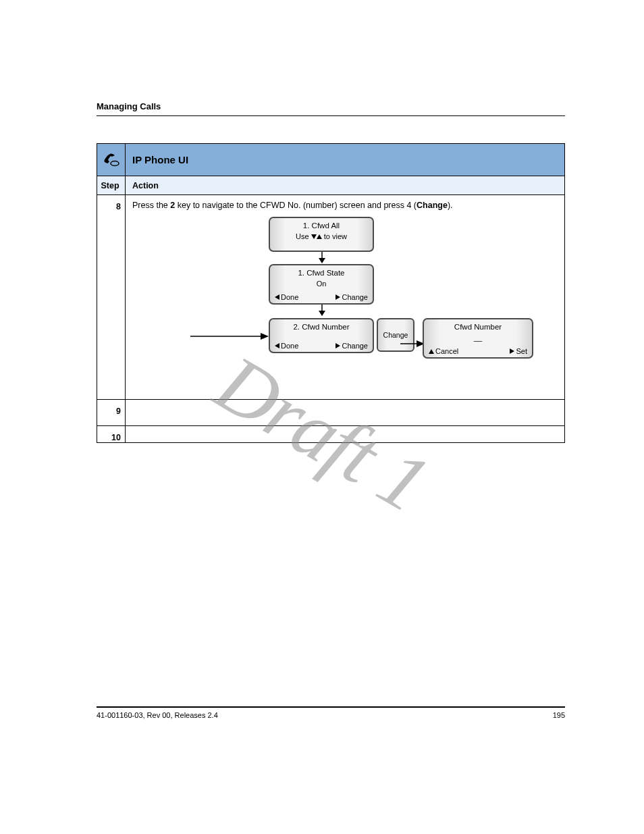 The width and height of the screenshot is (644, 834). I want to click on text: key to navigate to the CFWD No. (number)…, so click(296, 205).